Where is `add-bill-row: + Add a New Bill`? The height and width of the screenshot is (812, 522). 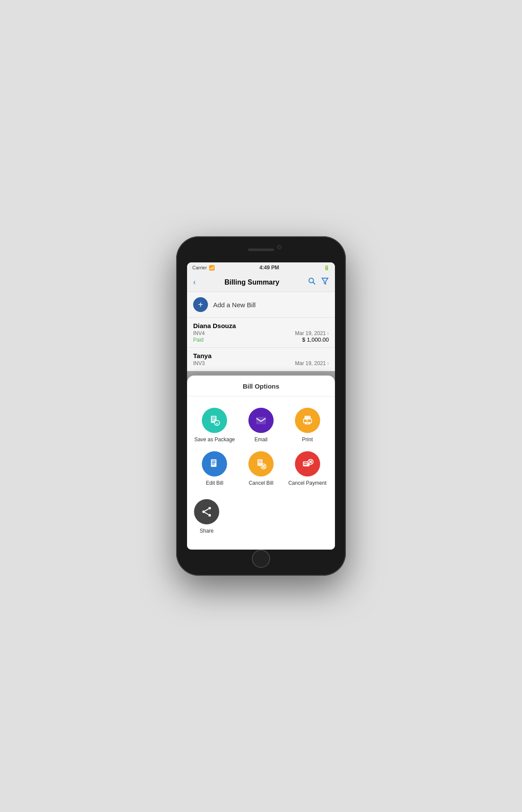
add-bill-row: + Add a New Bill is located at coordinates (261, 305).